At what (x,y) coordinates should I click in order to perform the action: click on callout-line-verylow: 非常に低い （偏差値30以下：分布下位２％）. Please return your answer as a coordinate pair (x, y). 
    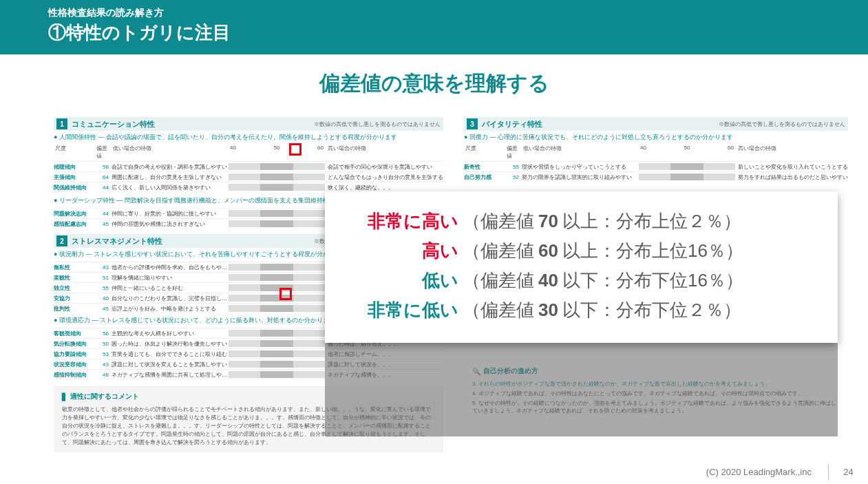
    Looking at the image, I should click on (581, 310).